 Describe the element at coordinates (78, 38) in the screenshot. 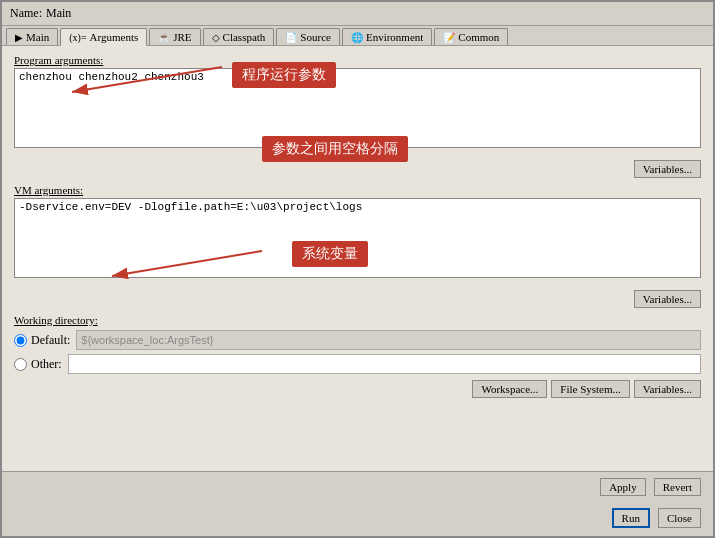

I see `arguments-tab-icon: (x)=` at that location.